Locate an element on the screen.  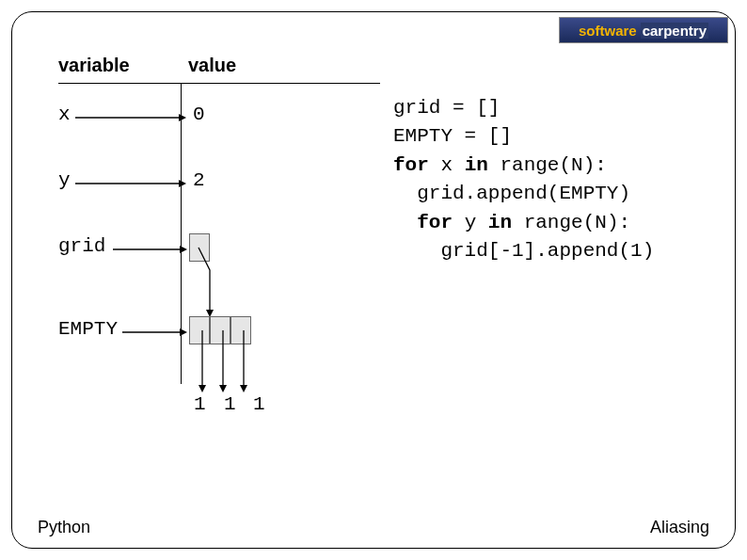
code-kw-in-2: in is located at coordinates (501, 222).